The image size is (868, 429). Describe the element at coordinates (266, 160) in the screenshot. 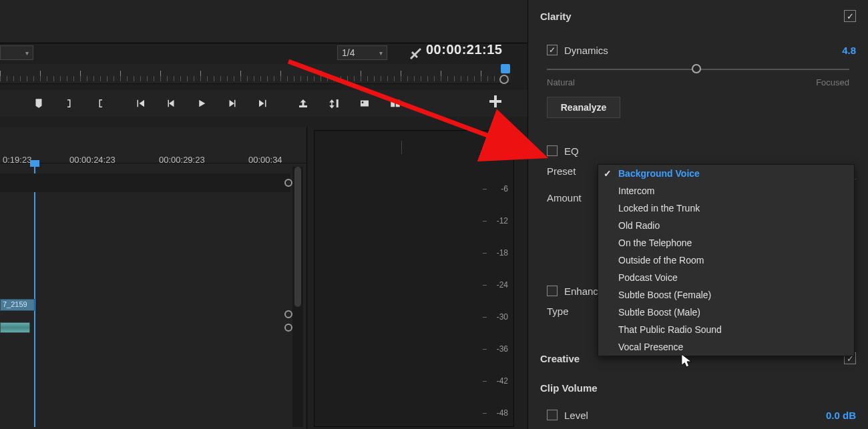

I see `time-label: 00:00:34` at that location.